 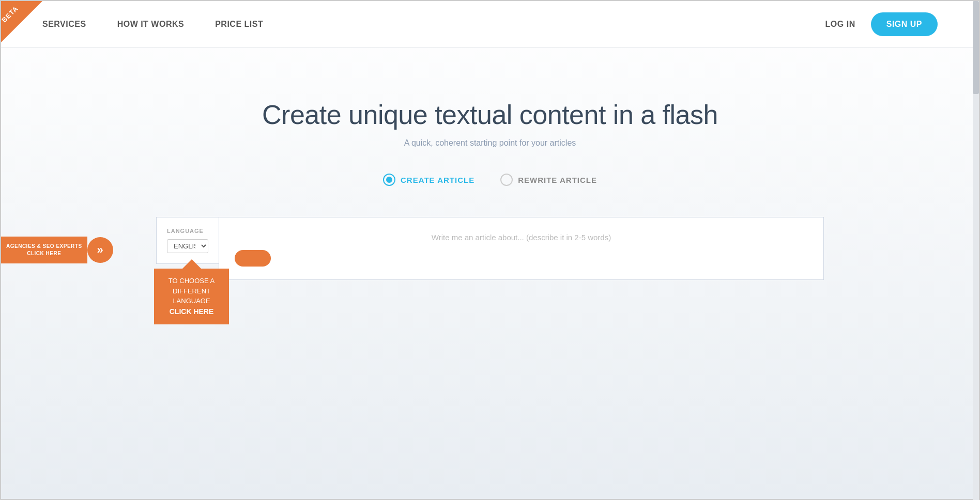 I want to click on nav-how-it-works: HOW IT WORKS, so click(x=151, y=24).